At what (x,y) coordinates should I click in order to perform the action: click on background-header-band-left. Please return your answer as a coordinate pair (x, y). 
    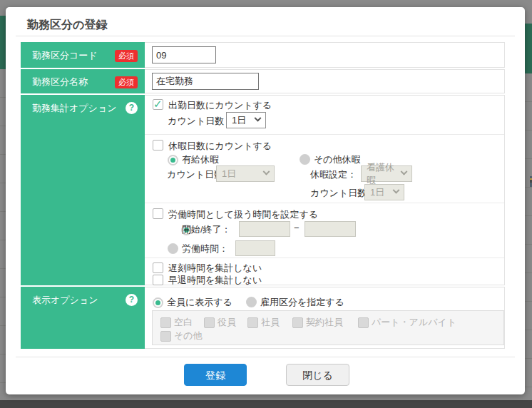
    Looking at the image, I should click on (3, 43).